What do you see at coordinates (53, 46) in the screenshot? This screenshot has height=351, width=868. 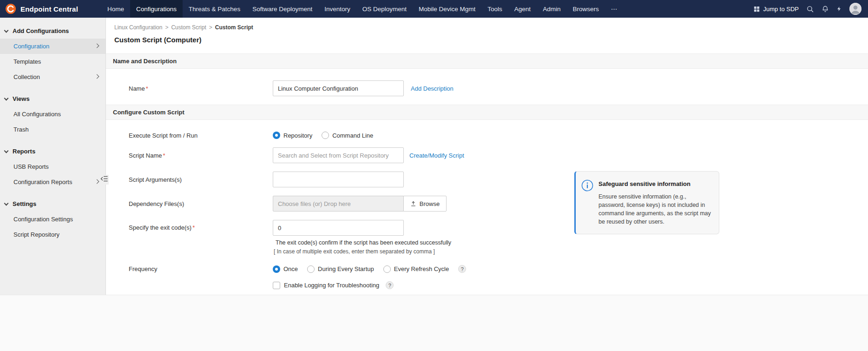 I see `sidebar-item-configuration: Configuration` at bounding box center [53, 46].